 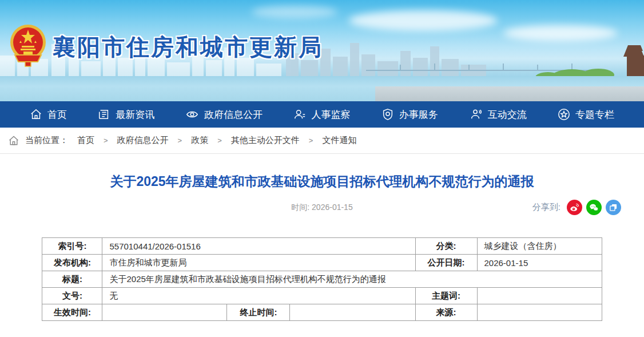 What do you see at coordinates (72, 246) in the screenshot?
I see `index-no-label: 索引号:` at bounding box center [72, 246].